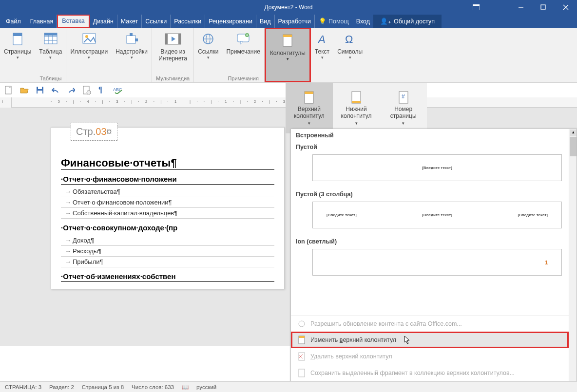  I want to click on links-group: Ссылки ▾, so click(208, 55).